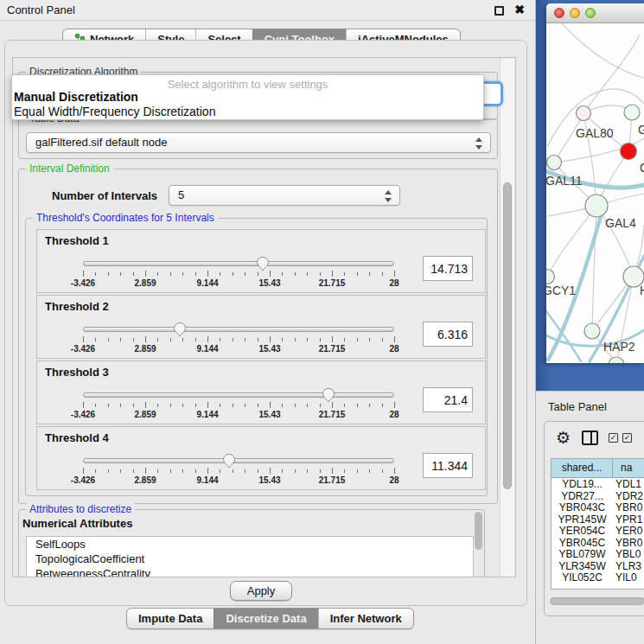 The width and height of the screenshot is (644, 644). I want to click on close-icon: ✖, so click(520, 10).